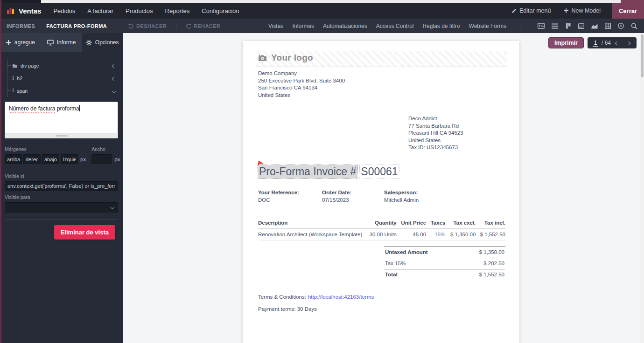  What do you see at coordinates (8, 43) in the screenshot?
I see `plus-icon` at bounding box center [8, 43].